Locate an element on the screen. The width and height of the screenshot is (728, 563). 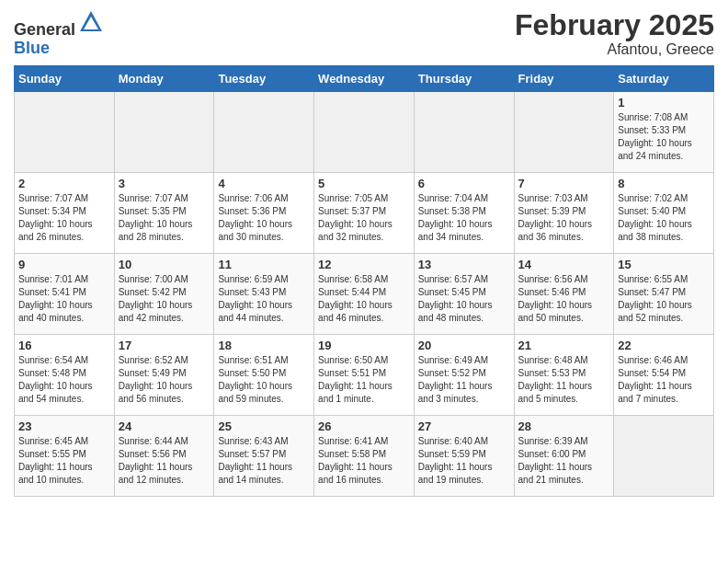
logo-blue-text: Blue is located at coordinates (31, 48).